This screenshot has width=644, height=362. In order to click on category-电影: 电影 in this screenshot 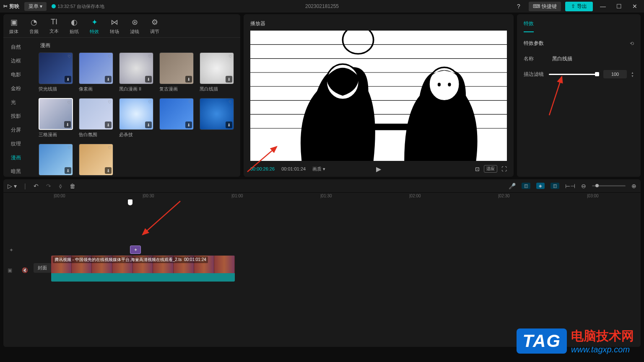, I will do `click(20, 75)`.